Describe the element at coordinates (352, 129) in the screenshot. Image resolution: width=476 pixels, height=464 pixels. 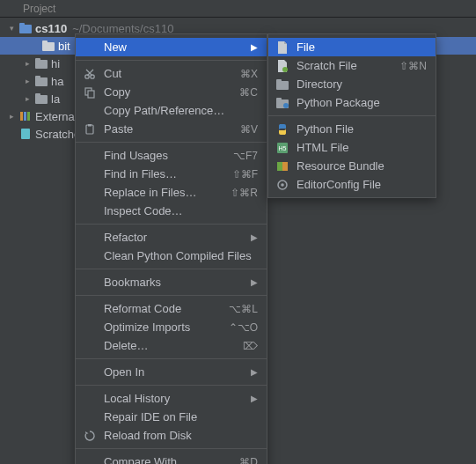
I see `submenu-python-file: Python File` at that location.